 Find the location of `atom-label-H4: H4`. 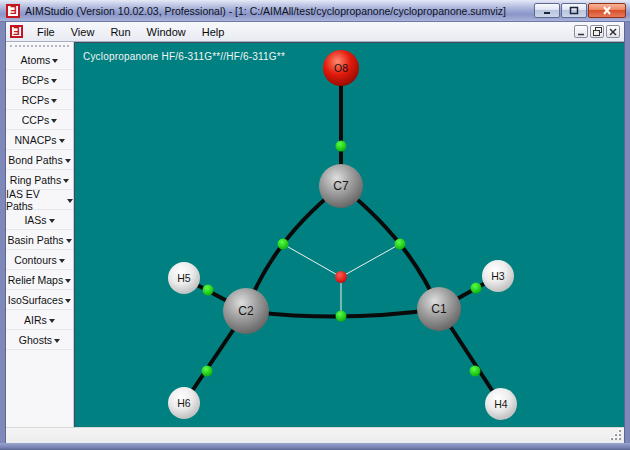

atom-label-H4: H4 is located at coordinates (501, 404).